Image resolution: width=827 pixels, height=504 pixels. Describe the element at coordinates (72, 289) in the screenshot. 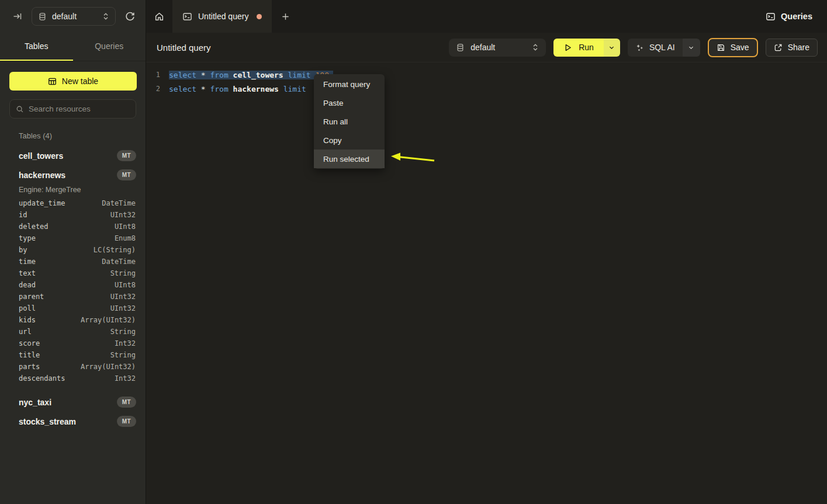

I see `tables-list: cell_towers MT hackernews MT Engine: Mer…` at that location.